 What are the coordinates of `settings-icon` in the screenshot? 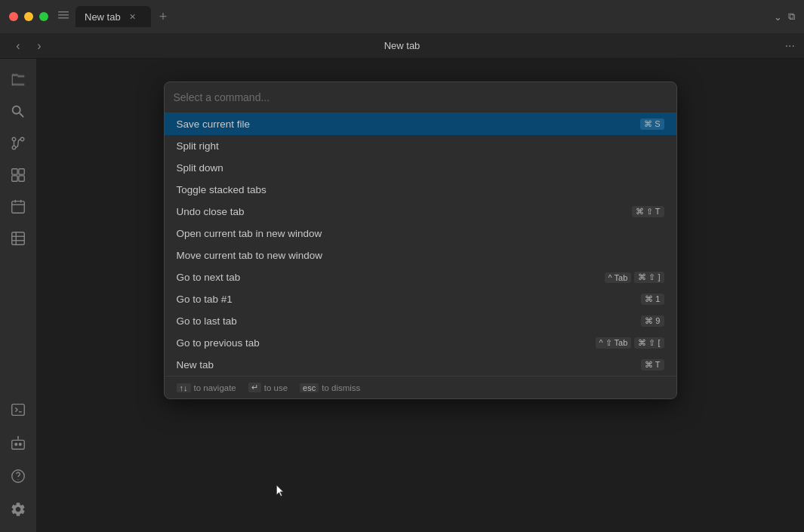 It's located at (18, 509).